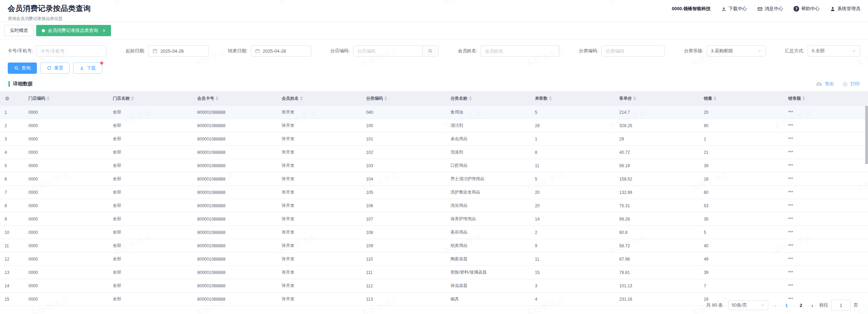  Describe the element at coordinates (12, 139) in the screenshot. I see `table-cell: 3` at that location.